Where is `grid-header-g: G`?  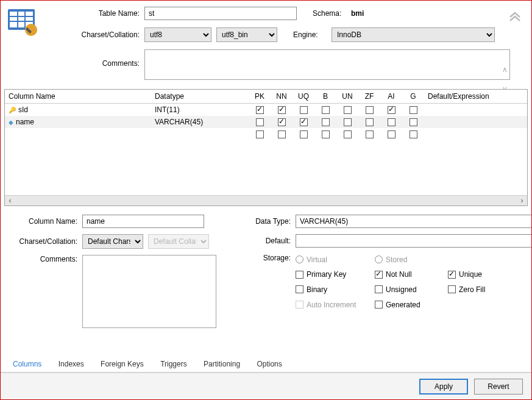
grid-header-g: G is located at coordinates (413, 96).